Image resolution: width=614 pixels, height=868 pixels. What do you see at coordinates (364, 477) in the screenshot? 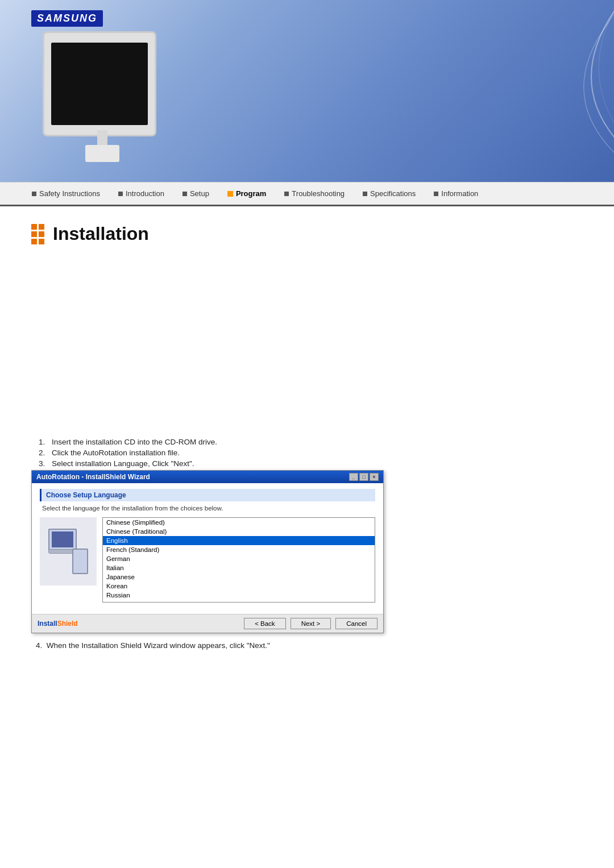
I see `dialog-maximize-button: □` at bounding box center [364, 477].